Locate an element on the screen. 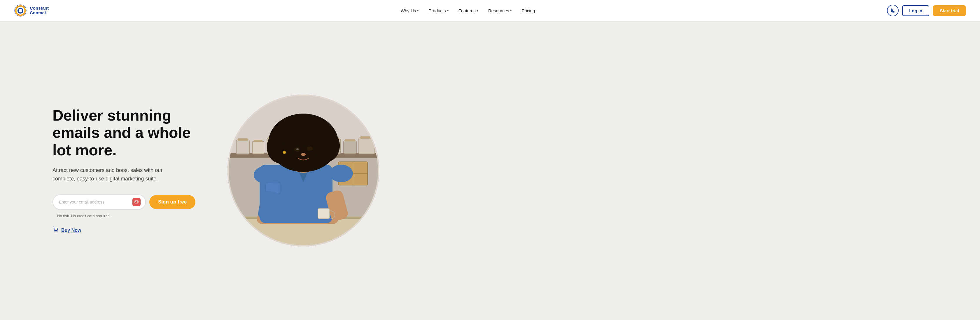 The height and width of the screenshot is (320, 980). email-input-wrapper is located at coordinates (99, 202).